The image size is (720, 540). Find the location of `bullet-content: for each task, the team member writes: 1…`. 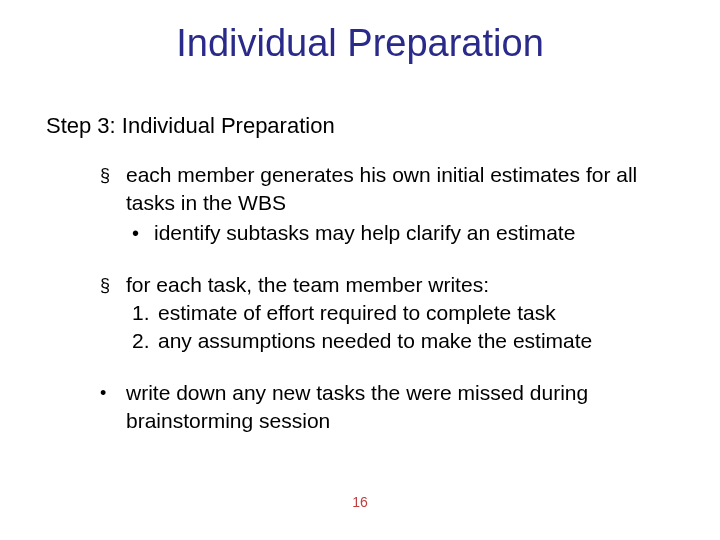

bullet-content: for each task, the team member writes: 1… is located at coordinates (359, 313).